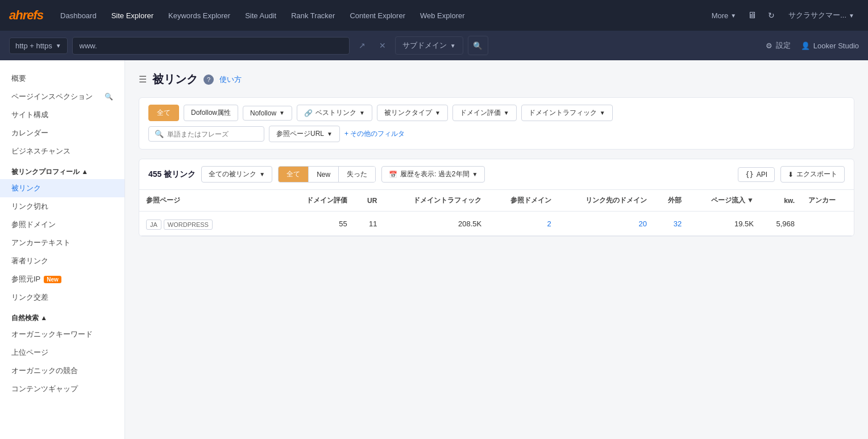 Image resolution: width=868 pixels, height=439 pixels. I want to click on filter-bar: 全て Dofollow属性 Nofollow ▼ 🔗 ベストリンク ▼ 被リンク…, so click(497, 123).